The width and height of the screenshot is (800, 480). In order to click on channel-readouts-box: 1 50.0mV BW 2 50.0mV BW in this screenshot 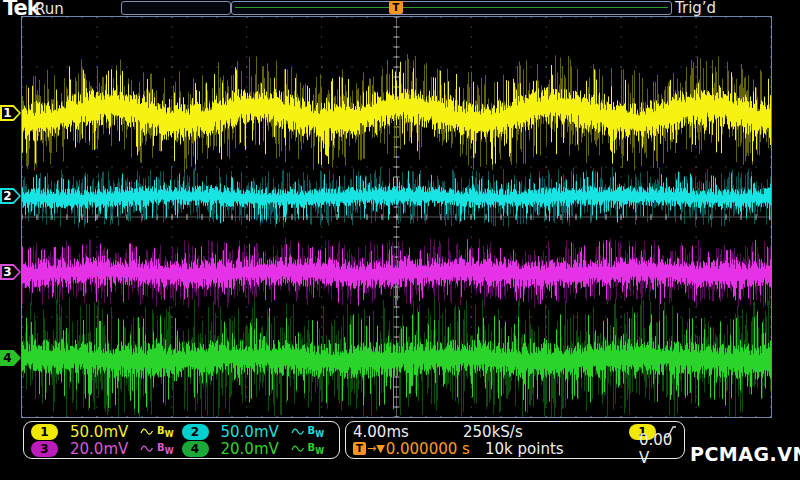, I will do `click(182, 440)`.